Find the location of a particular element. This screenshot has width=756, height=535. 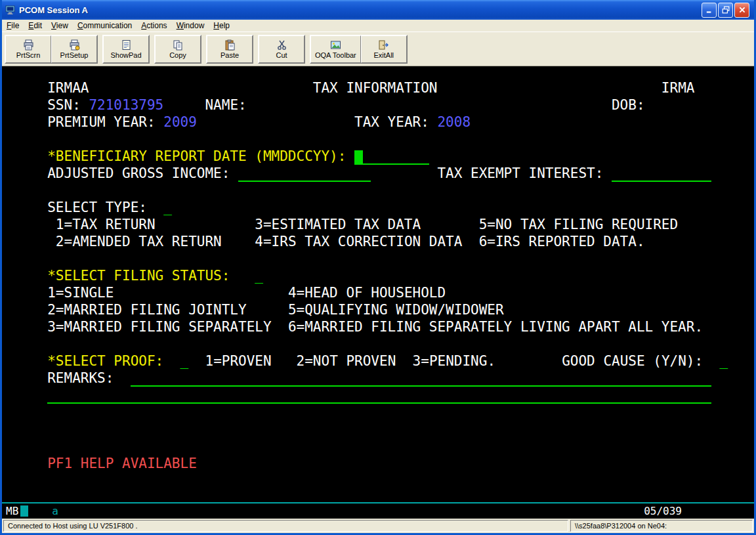

toolbar-group: Cut is located at coordinates (282, 49).